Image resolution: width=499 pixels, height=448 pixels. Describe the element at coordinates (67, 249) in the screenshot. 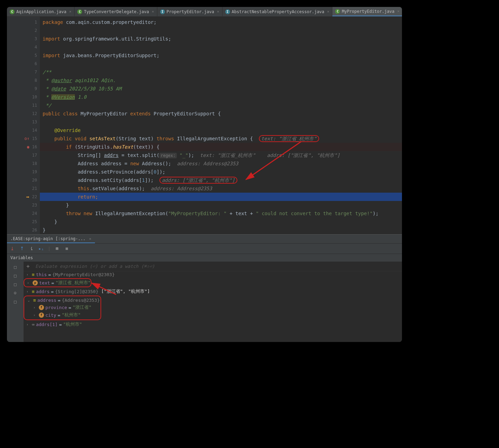

I see `list-icon: ≡` at that location.